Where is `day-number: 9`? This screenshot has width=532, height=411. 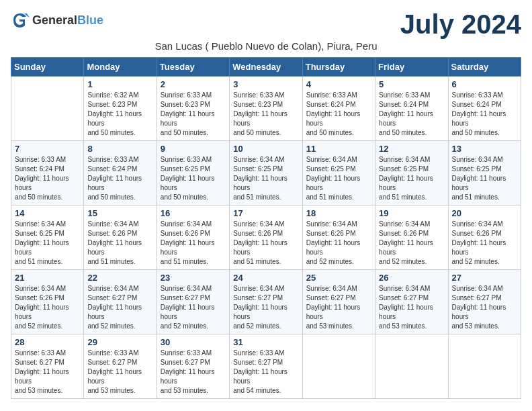 day-number: 9 is located at coordinates (193, 149).